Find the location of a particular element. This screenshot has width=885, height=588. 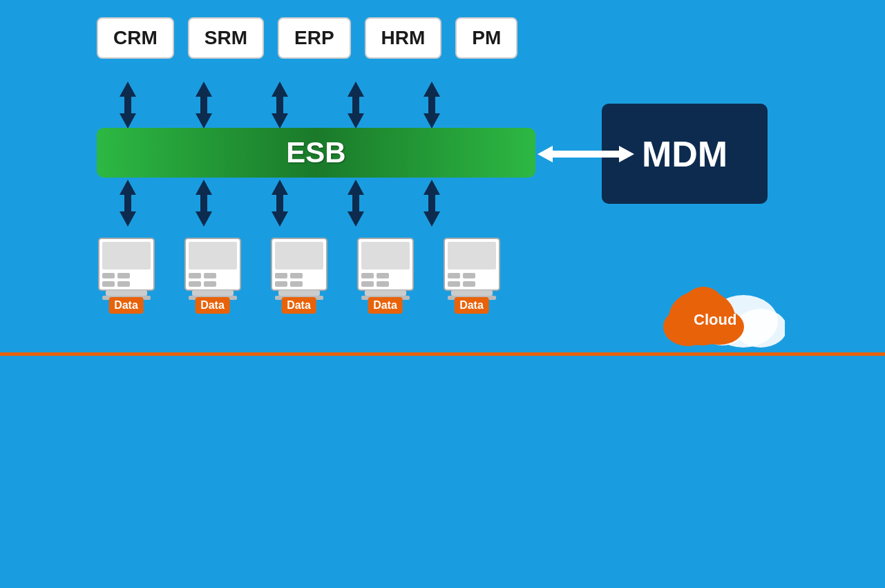

svg-text: Cloud is located at coordinates (715, 319).